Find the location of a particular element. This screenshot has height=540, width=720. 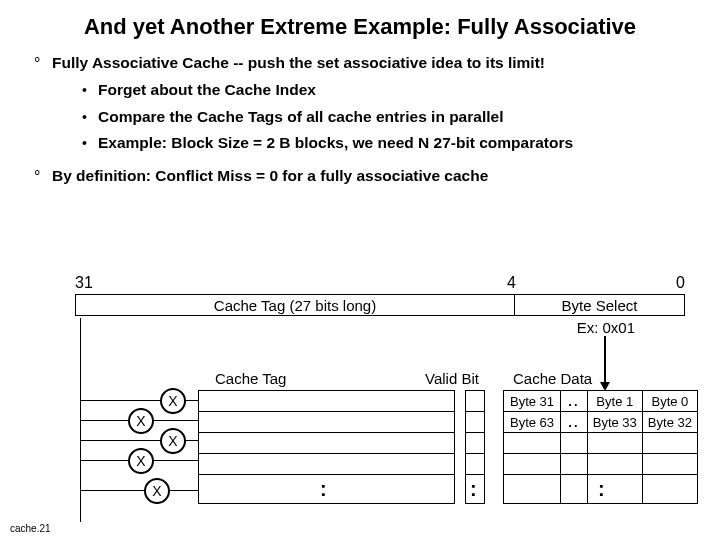

bullet-1a: Forget about the Cache Index is located at coordinates (207, 90).